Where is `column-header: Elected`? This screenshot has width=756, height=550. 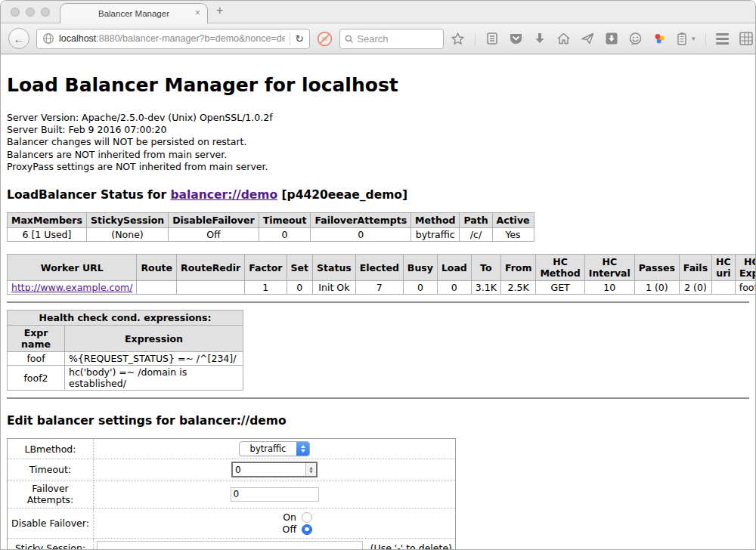
column-header: Elected is located at coordinates (380, 267).